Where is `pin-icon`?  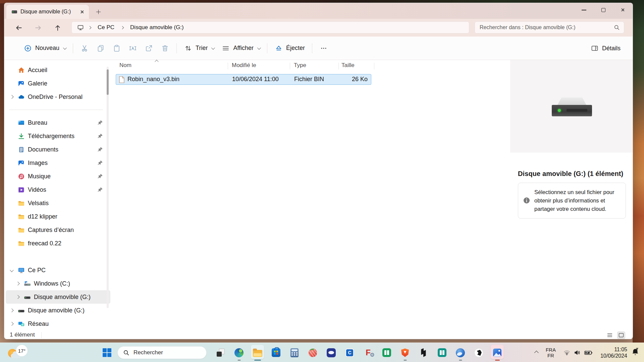 pin-icon is located at coordinates (100, 137).